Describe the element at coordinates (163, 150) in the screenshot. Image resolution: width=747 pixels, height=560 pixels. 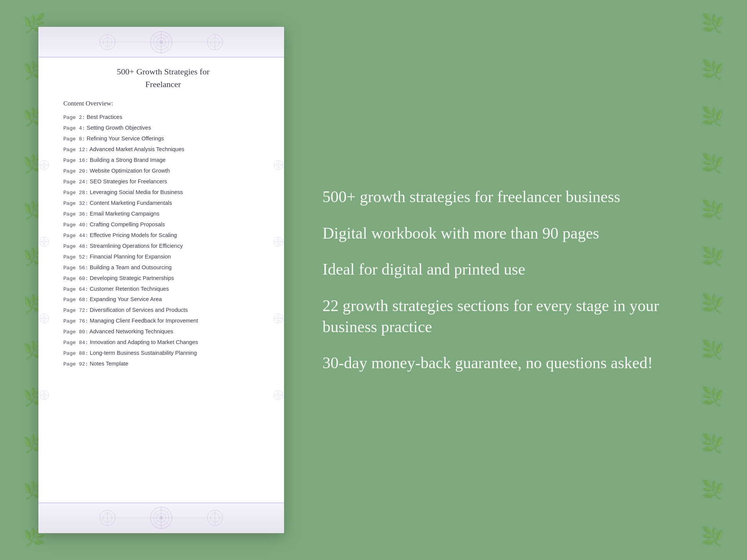
I see `toc-item: Page 12: Advanced Market Analysis Techni…` at that location.